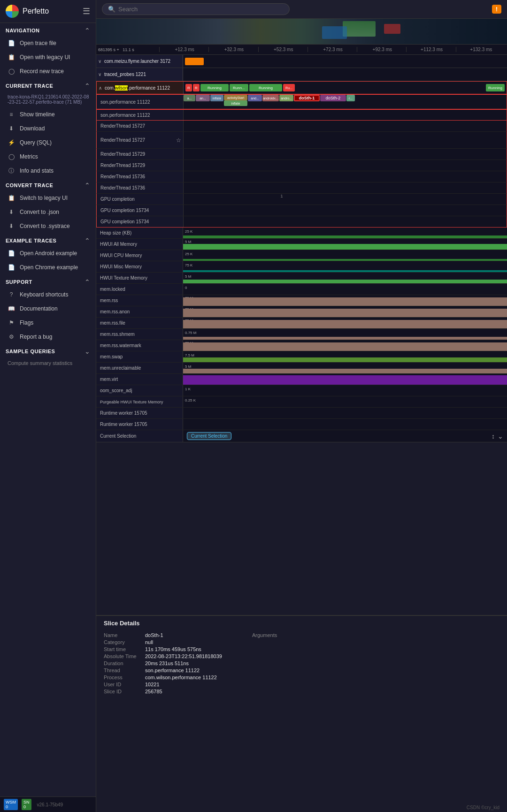 The height and width of the screenshot is (812, 507). I want to click on mem-label-rss-shmem: mem.rss.shmem, so click(140, 334).